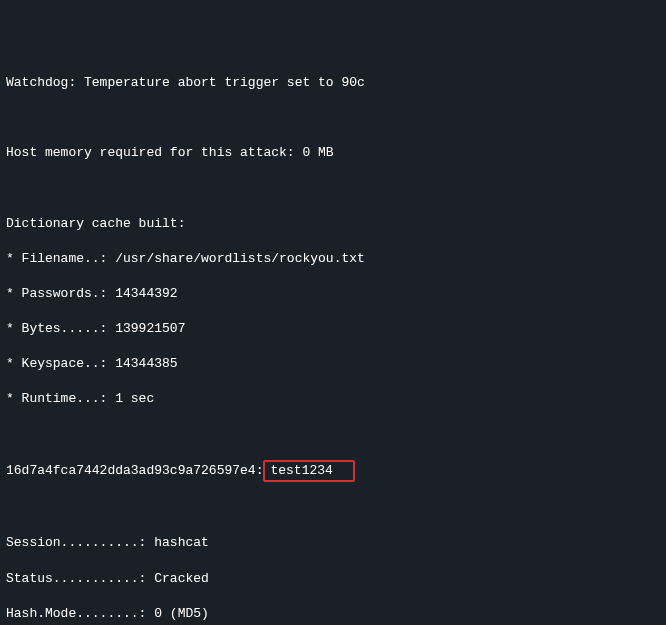  What do you see at coordinates (333, 224) in the screenshot?
I see `dict-header-line: Dictionary cache built:` at bounding box center [333, 224].